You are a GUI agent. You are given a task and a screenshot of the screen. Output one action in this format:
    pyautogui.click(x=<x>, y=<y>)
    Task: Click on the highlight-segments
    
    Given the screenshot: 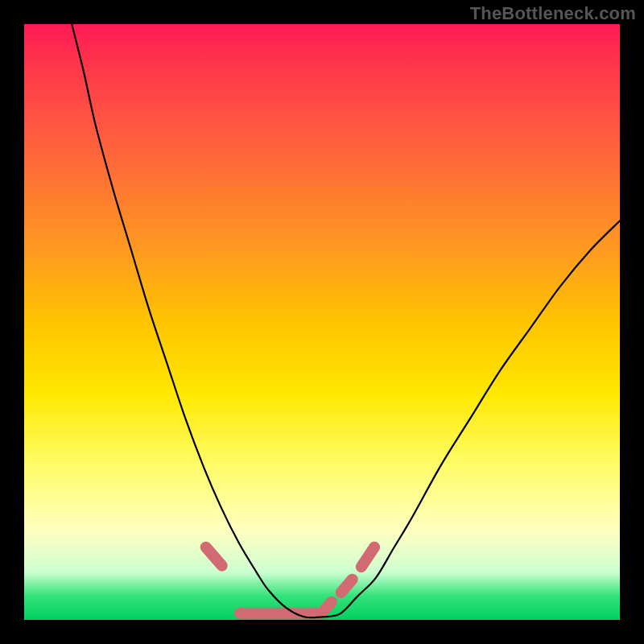 What is the action you would take?
    pyautogui.click(x=290, y=580)
    